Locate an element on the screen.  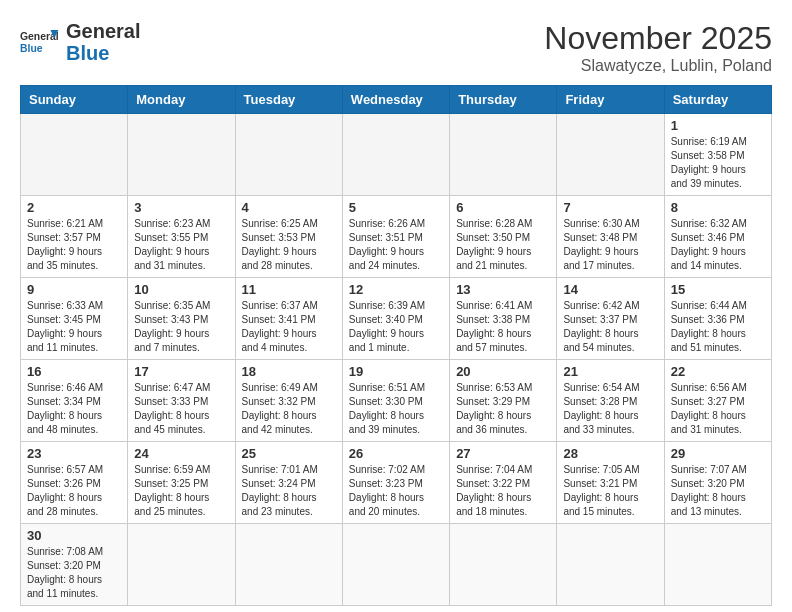
calendar-day-cell: 20Sunrise: 6:53 AM Sunset: 3:29 PM Dayli… is located at coordinates (504, 401).